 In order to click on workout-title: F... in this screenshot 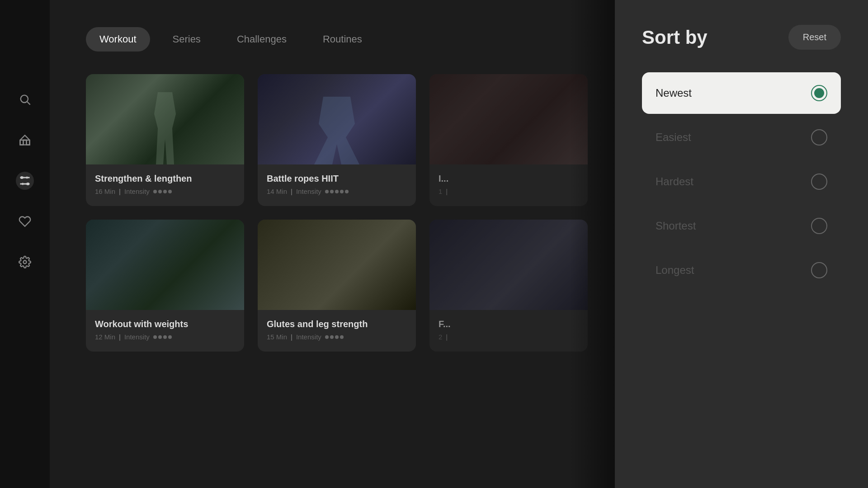, I will do `click(509, 324)`.